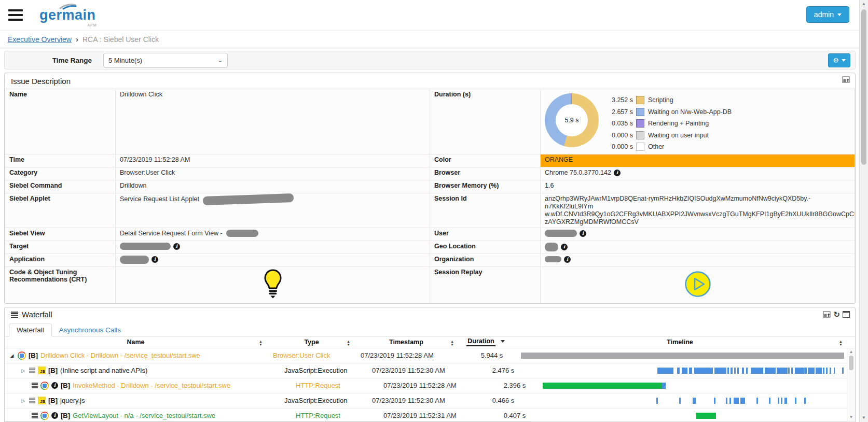 Image resolution: width=868 pixels, height=422 pixels. Describe the element at coordinates (430, 386) in the screenshot. I see `waterfall-row: i[B]InvokeMethod - Drilldown - /service_…` at that location.